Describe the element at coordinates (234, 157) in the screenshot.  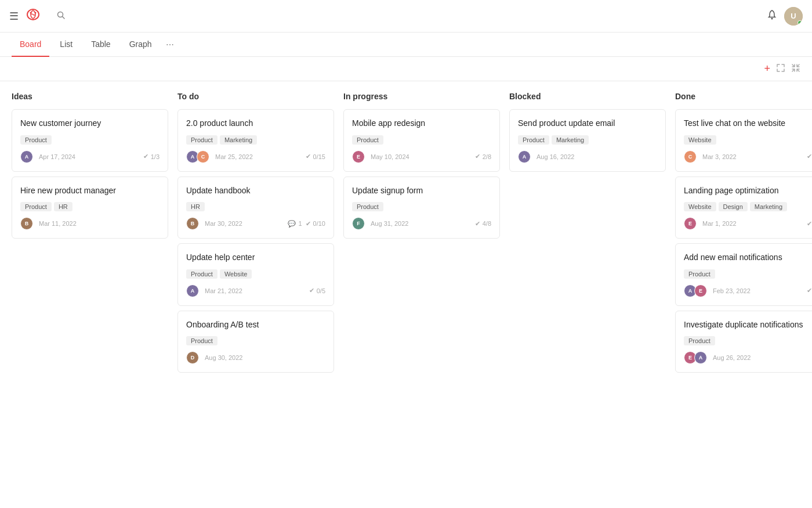
I see `card-date: Mar 25, 2022` at that location.